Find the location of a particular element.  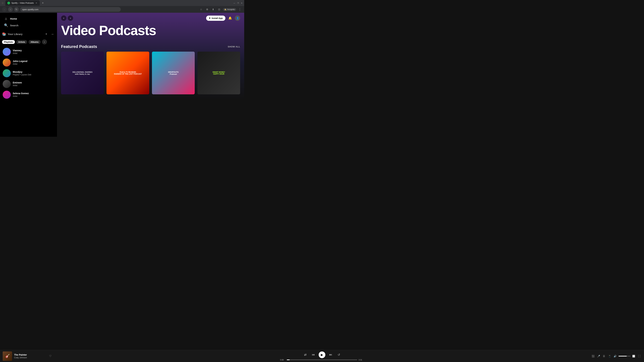

notification-btn: 🔔 is located at coordinates (230, 18).